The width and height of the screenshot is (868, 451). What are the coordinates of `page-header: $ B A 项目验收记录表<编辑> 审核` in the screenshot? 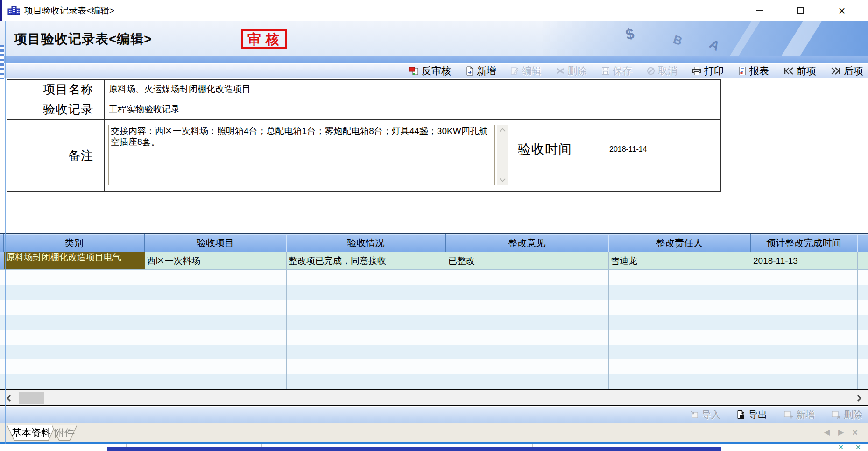 It's located at (434, 38).